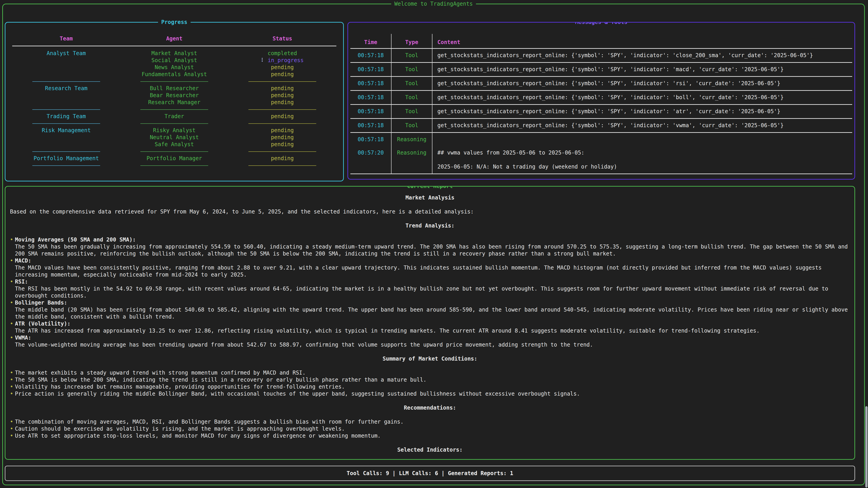 This screenshot has height=488, width=868. What do you see at coordinates (174, 99) in the screenshot?
I see `progress-group: Research Team Bull Researcher Bear Resea…` at bounding box center [174, 99].